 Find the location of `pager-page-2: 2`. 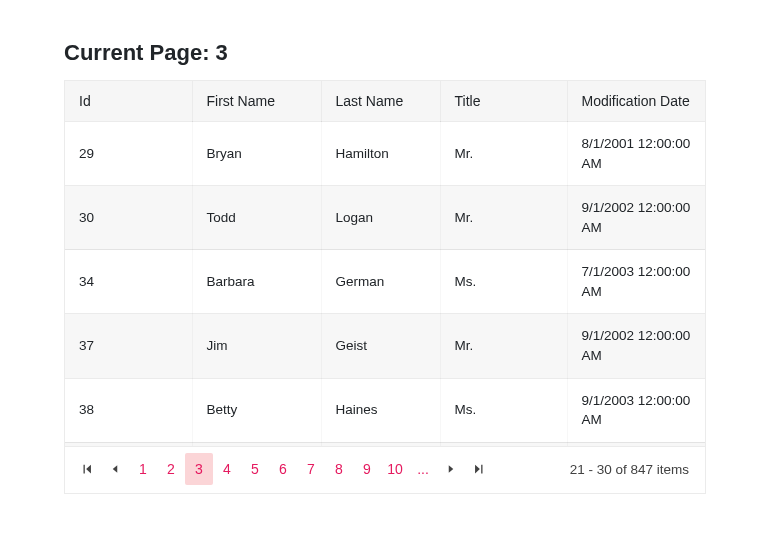

pager-page-2: 2 is located at coordinates (171, 469).